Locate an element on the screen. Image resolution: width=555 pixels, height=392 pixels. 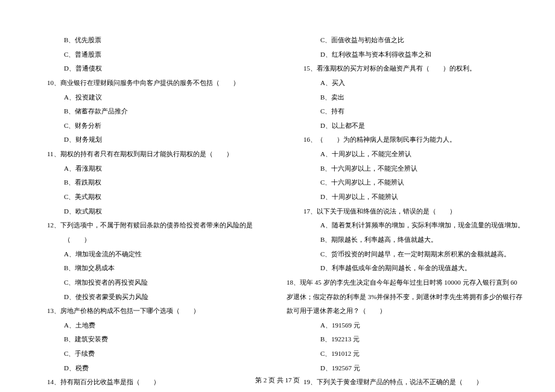
option: D、192567 元 is located at coordinates (405, 368).